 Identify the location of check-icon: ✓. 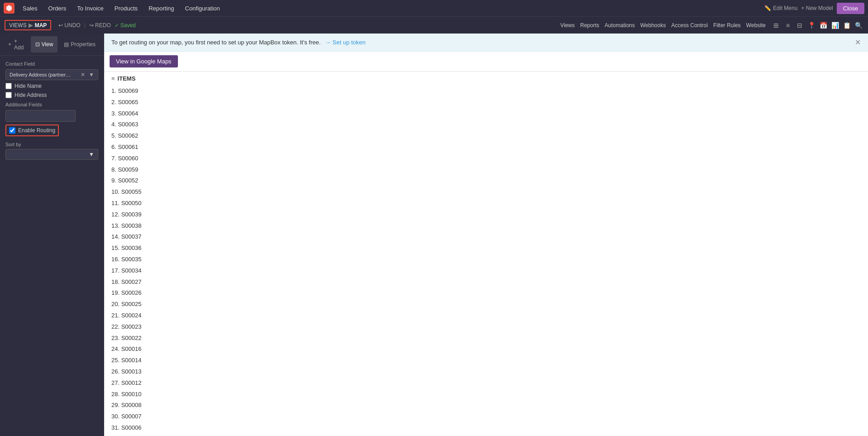
(117, 25).